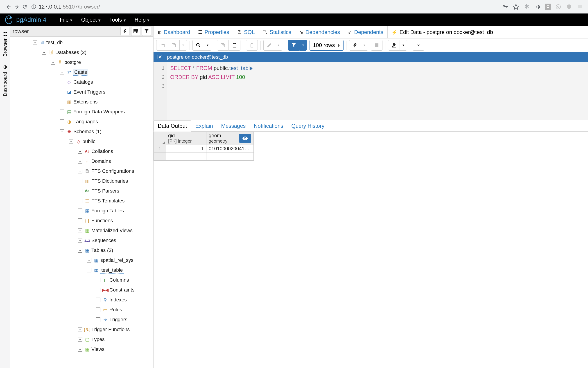 The height and width of the screenshot is (368, 588). Describe the element at coordinates (204, 149) in the screenshot. I see `table-row: 1 1 0101000020041…` at that location.